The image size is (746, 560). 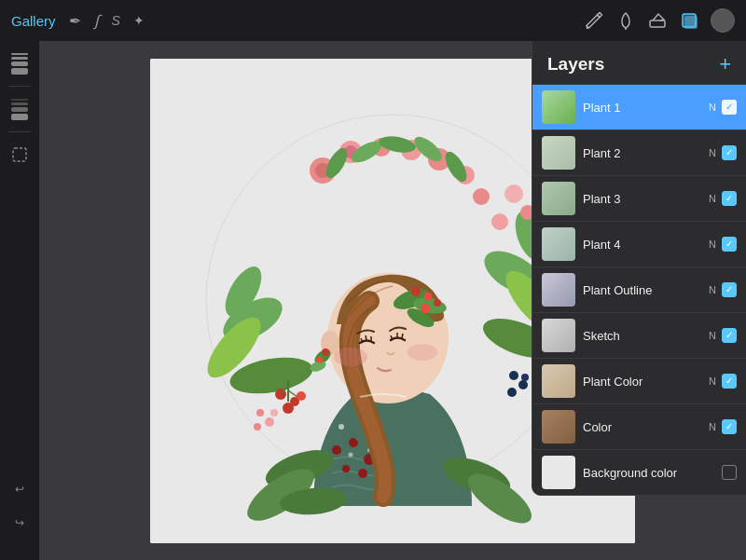 What do you see at coordinates (645, 382) in the screenshot?
I see `layer-name: Plant Color` at bounding box center [645, 382].